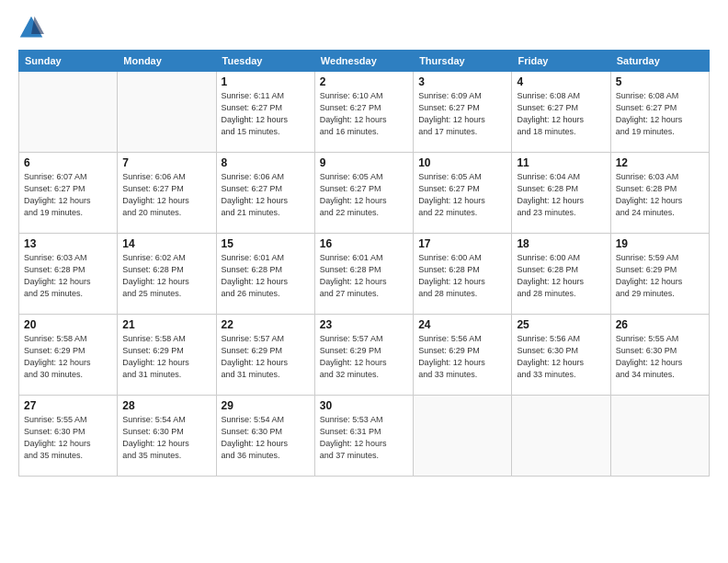  I want to click on calendar-col-header: Wednesday, so click(364, 61).